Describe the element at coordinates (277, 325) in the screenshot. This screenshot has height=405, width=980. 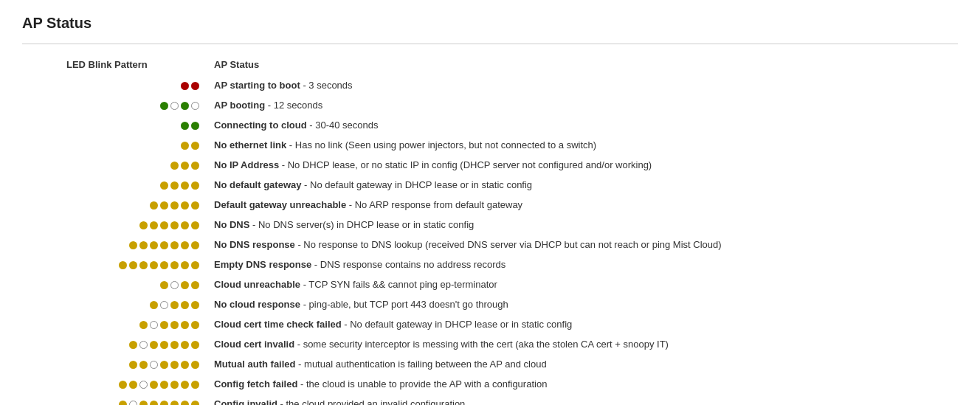
I see `status-label: Cloud cert time check failed` at that location.